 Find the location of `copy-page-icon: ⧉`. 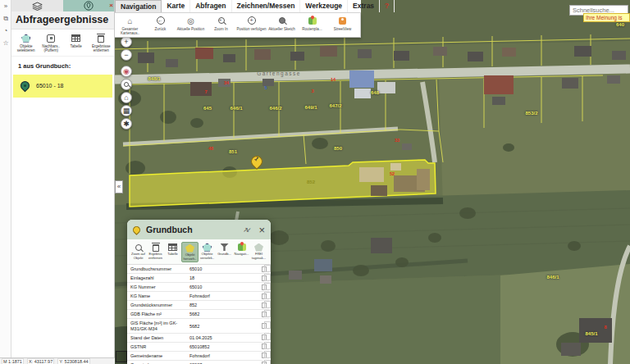

copy-page-icon: ⧉ is located at coordinates (6, 18).